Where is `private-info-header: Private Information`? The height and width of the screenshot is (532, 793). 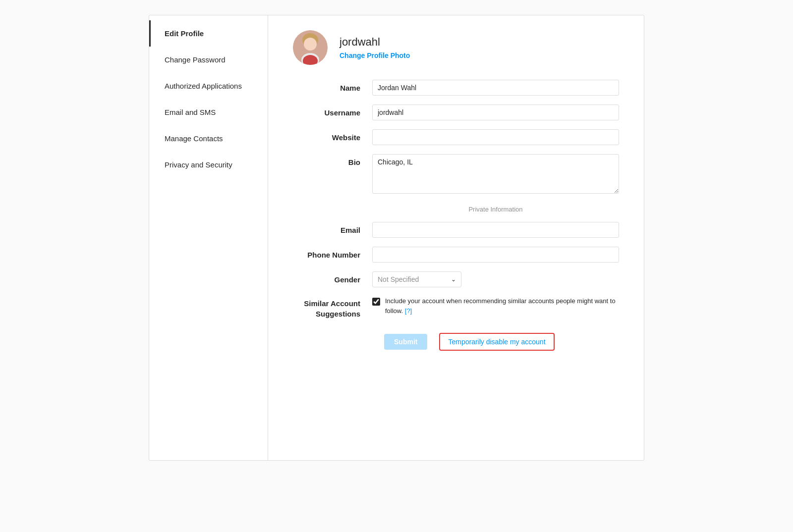 private-info-header: Private Information is located at coordinates (456, 209).